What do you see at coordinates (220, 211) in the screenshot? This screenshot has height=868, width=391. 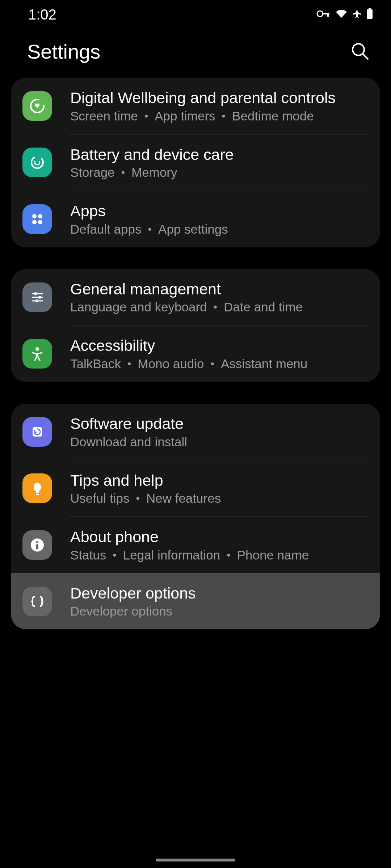 I see `item-title: Apps` at bounding box center [220, 211].